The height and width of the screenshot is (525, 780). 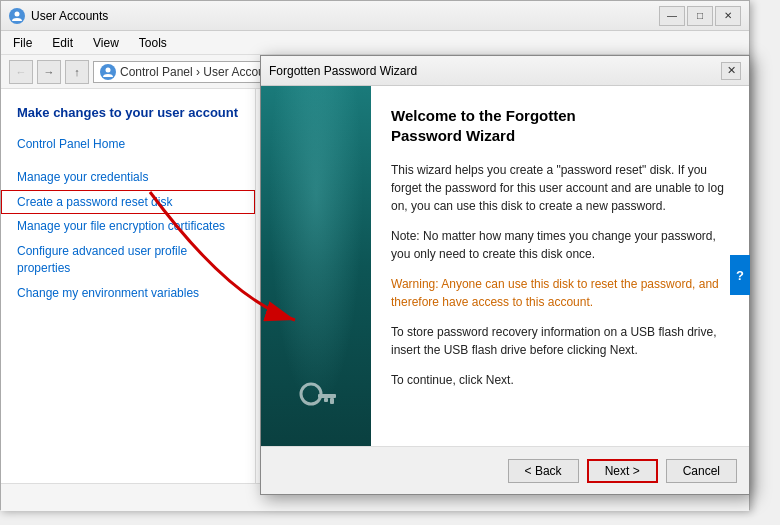 What do you see at coordinates (700, 16) in the screenshot?
I see `maximize-button: □` at bounding box center [700, 16].